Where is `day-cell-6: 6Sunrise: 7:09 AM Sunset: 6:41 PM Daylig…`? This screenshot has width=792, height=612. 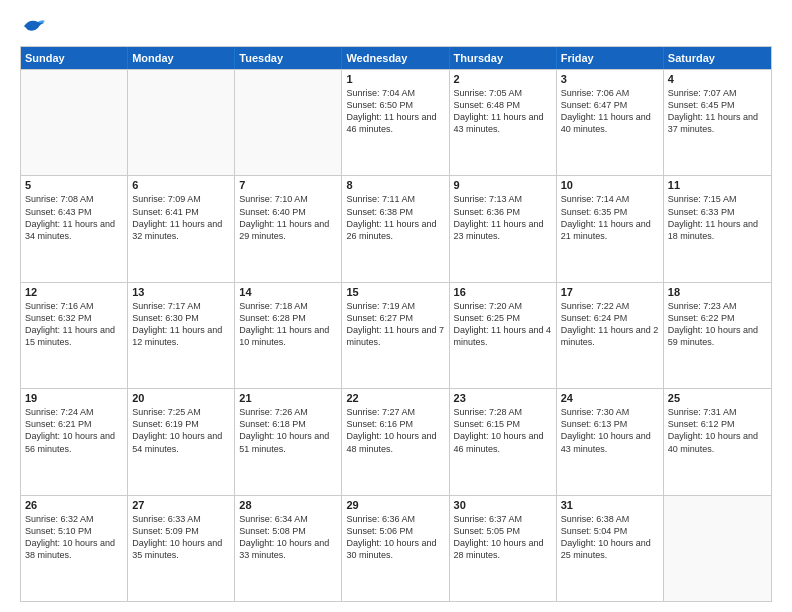 day-cell-6: 6Sunrise: 7:09 AM Sunset: 6:41 PM Daylig… is located at coordinates (182, 228).